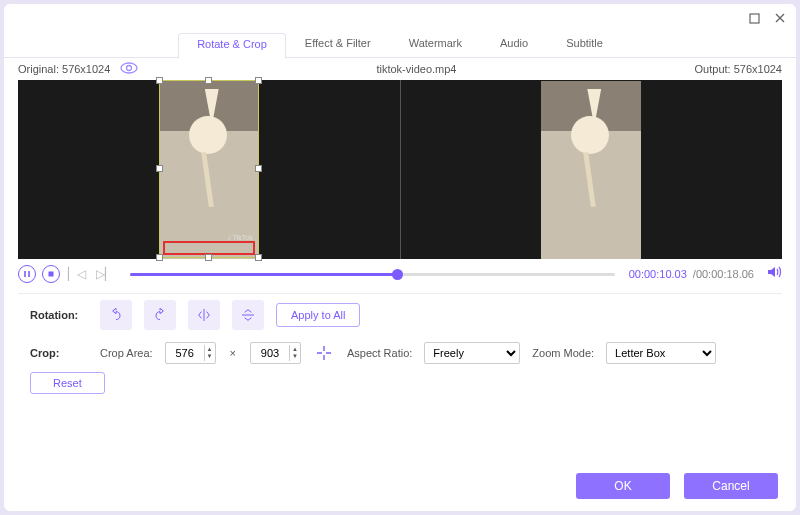  Describe the element at coordinates (324, 353) in the screenshot. I see `center-crop-button` at that location.